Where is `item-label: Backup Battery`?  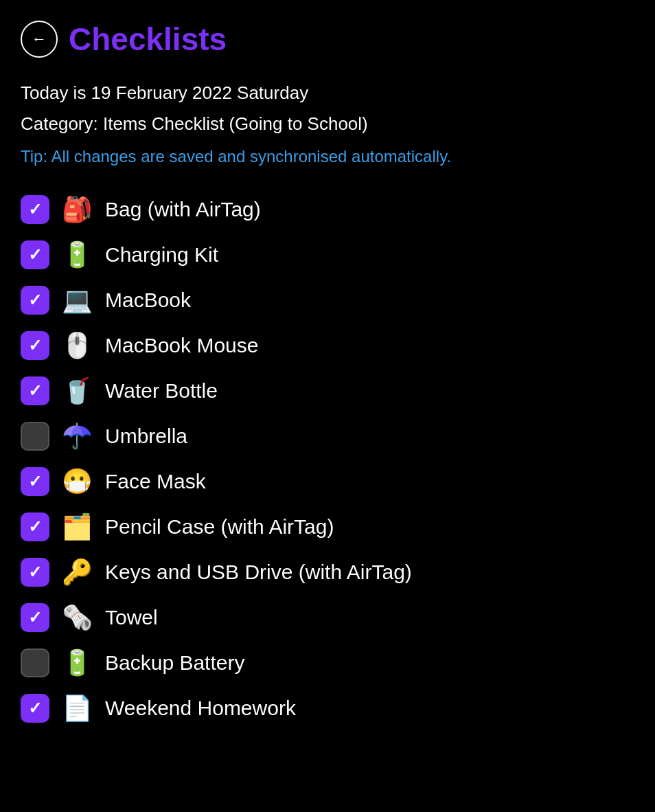
item-label: Backup Battery is located at coordinates (174, 663).